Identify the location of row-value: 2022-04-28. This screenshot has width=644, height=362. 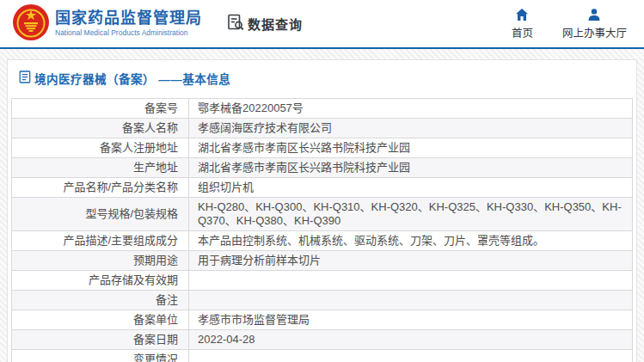
(411, 341).